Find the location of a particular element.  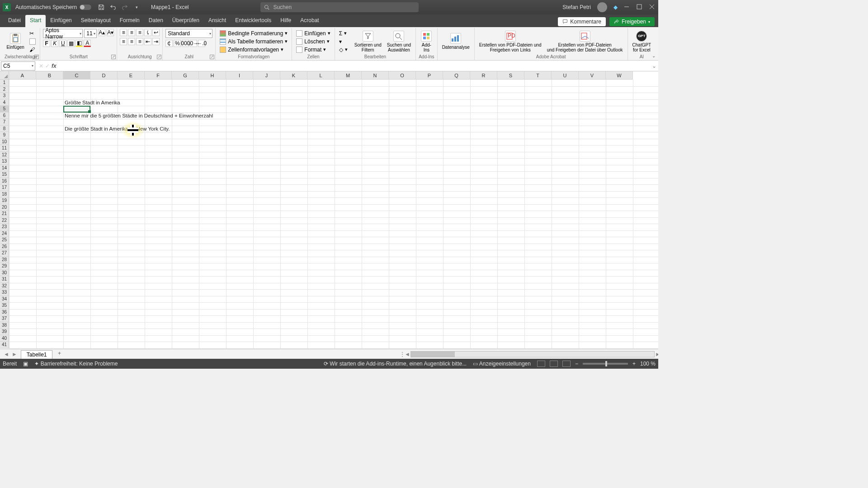

align-center-icon: ≡ is located at coordinates (132, 42).